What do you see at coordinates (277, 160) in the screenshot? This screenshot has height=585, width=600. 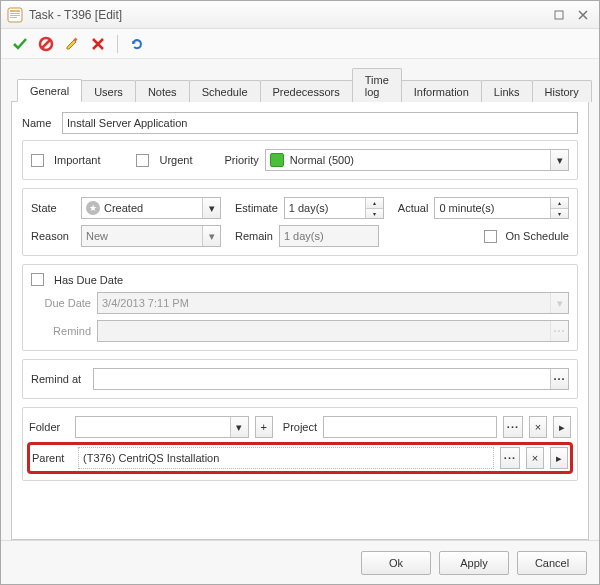 I see `priority-color-icon` at bounding box center [277, 160].